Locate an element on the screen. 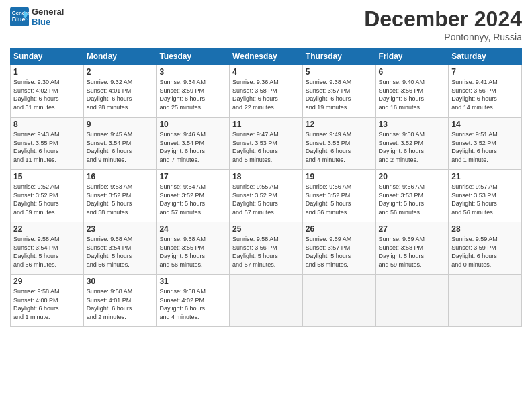  day-info: Sunrise: 9:59 AMSunset: 3:57 PMDaylight:… is located at coordinates (339, 252).